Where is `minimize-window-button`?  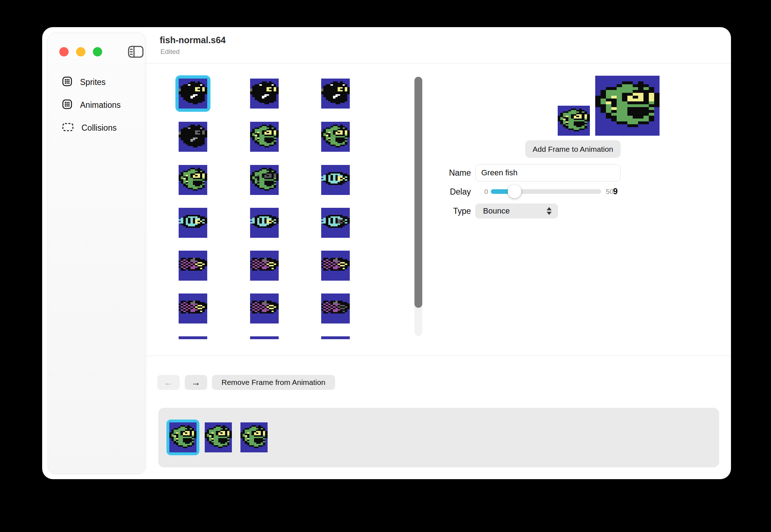 minimize-window-button is located at coordinates (81, 52).